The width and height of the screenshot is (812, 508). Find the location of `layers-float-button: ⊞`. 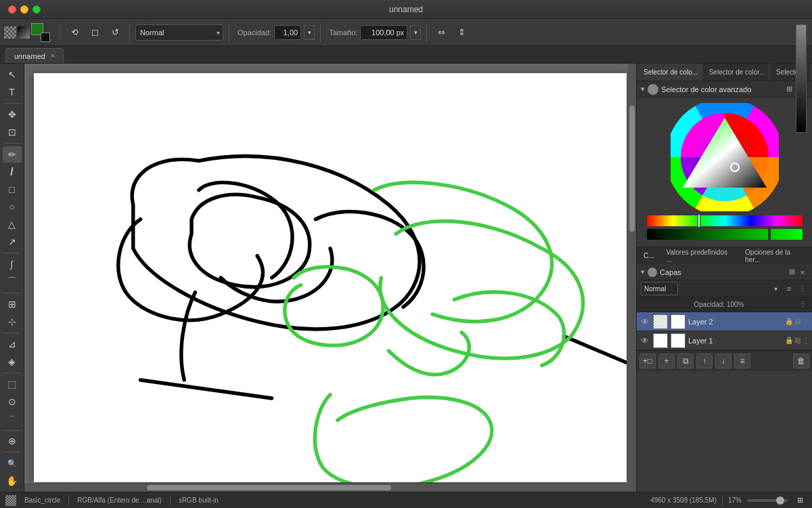

layers-float-button: ⊞ is located at coordinates (792, 272).